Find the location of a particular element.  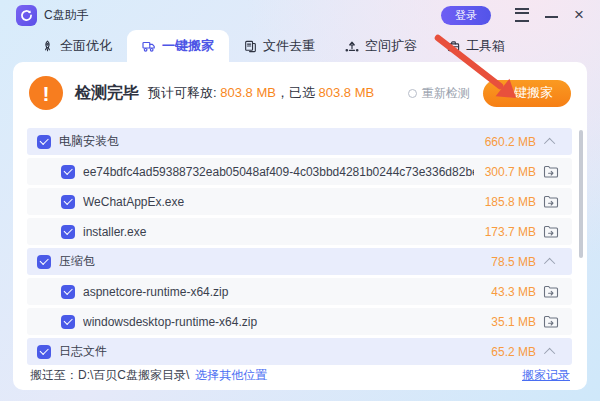

category-label: 电脑安装包 is located at coordinates (266, 142).